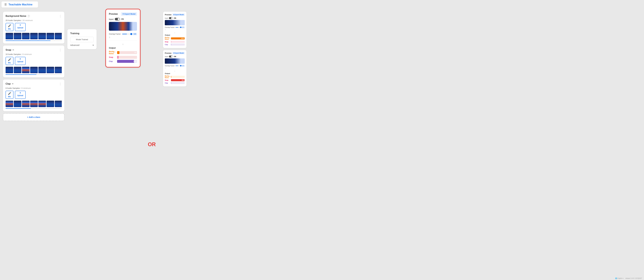 The width and height of the screenshot is (644, 280). Describe the element at coordinates (82, 39) in the screenshot. I see `train-button: Model Trained` at that location.